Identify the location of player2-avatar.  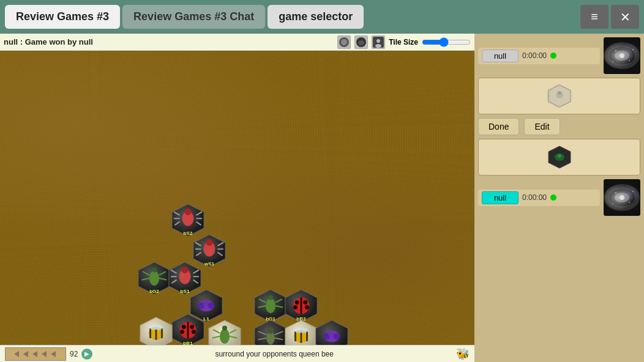
(622, 198).